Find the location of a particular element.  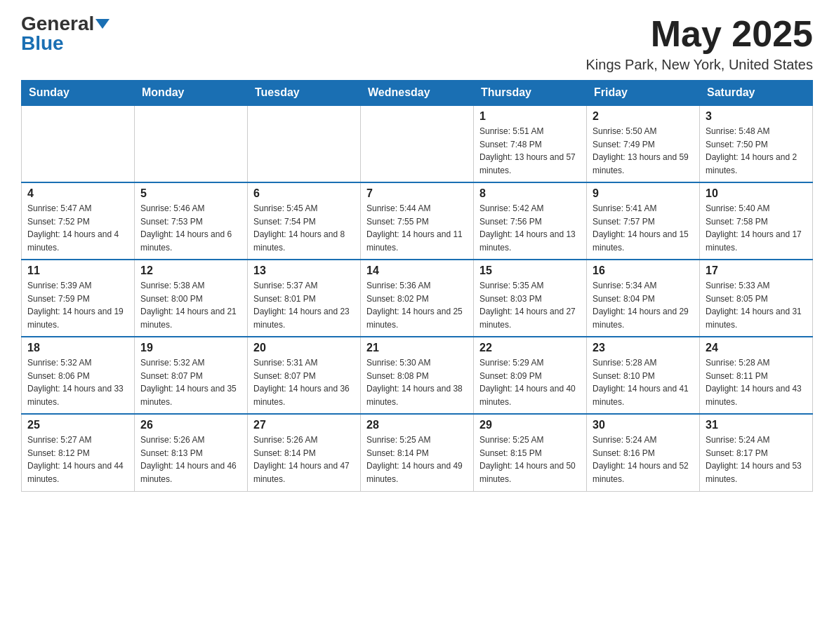

sun-info: Sunrise: 5:31 AM Sunset: 8:07 PM Dayligh… is located at coordinates (304, 382).